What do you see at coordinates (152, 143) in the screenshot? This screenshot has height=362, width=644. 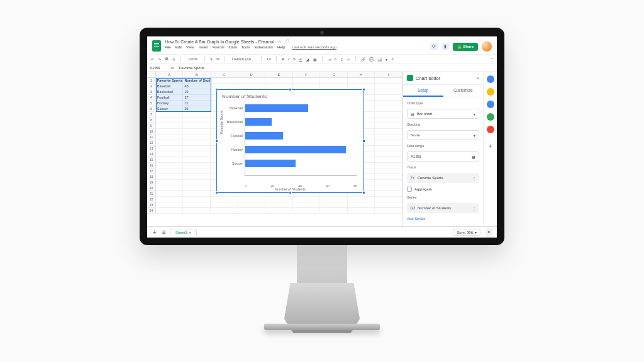 I see `row-header: 12` at bounding box center [152, 143].